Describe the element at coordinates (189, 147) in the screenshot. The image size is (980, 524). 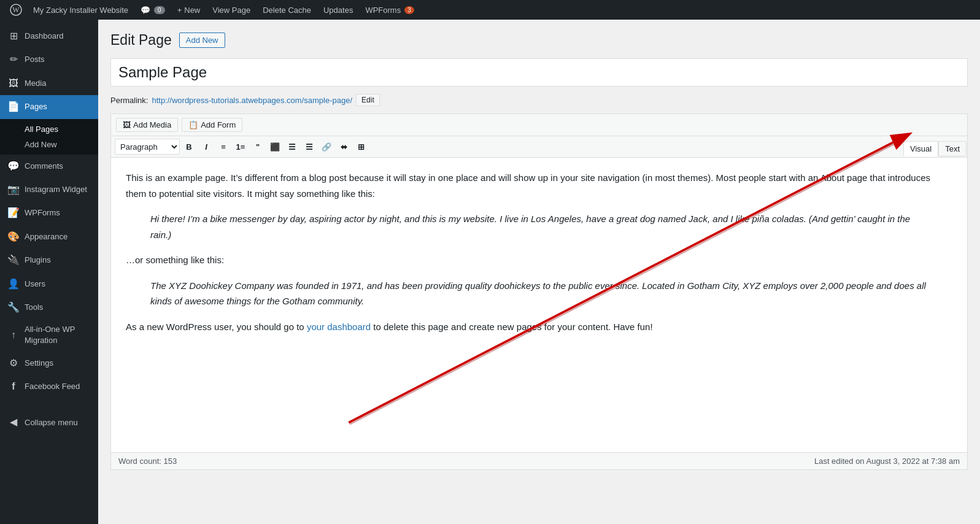
I see `bold-button: B` at that location.